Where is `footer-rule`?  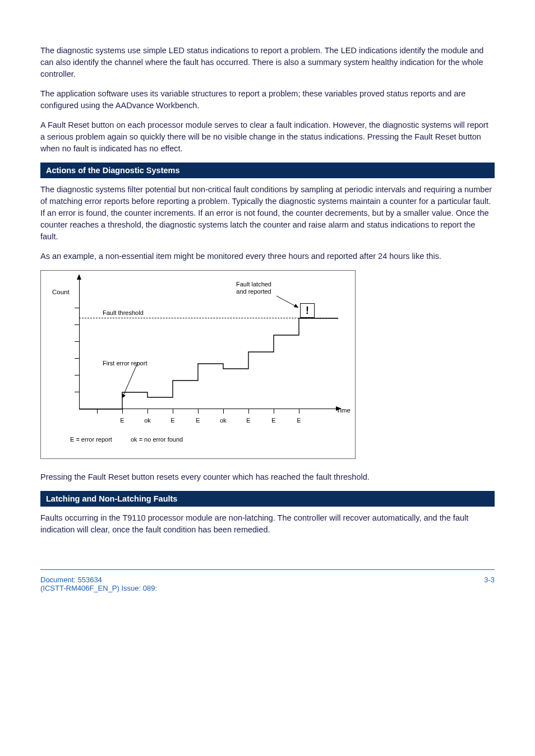 footer-rule is located at coordinates (268, 569).